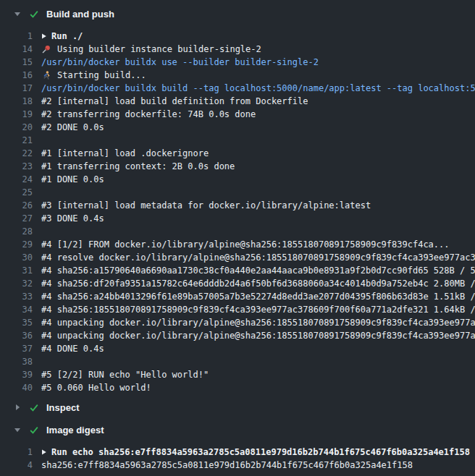  What do you see at coordinates (238, 336) in the screenshot?
I see `log-line: 36#4 unpacking docker.io/library/alpine@…` at bounding box center [238, 336].